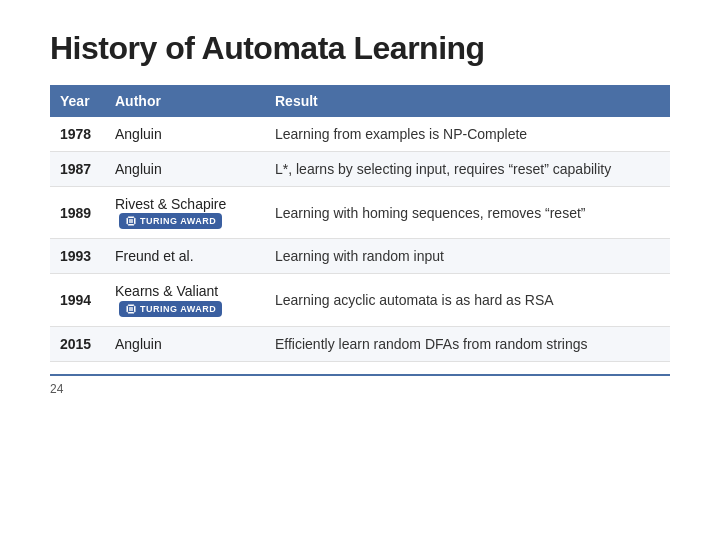  What do you see at coordinates (78, 256) in the screenshot?
I see `cell-year: 1993` at bounding box center [78, 256].